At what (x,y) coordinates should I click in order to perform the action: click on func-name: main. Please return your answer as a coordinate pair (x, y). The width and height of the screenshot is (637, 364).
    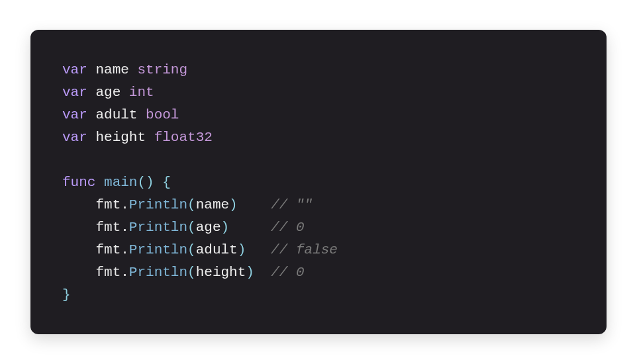
    Looking at the image, I should click on (121, 183).